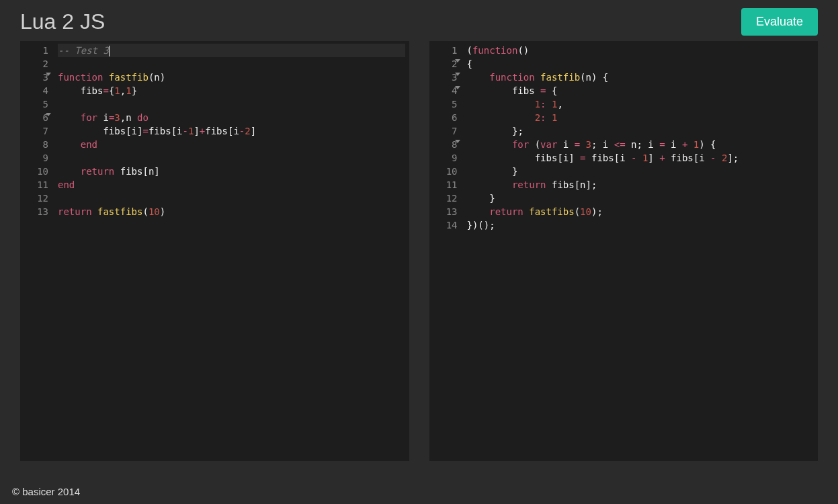  What do you see at coordinates (231, 77) in the screenshot?
I see `code-line: function fastfib(n)` at bounding box center [231, 77].